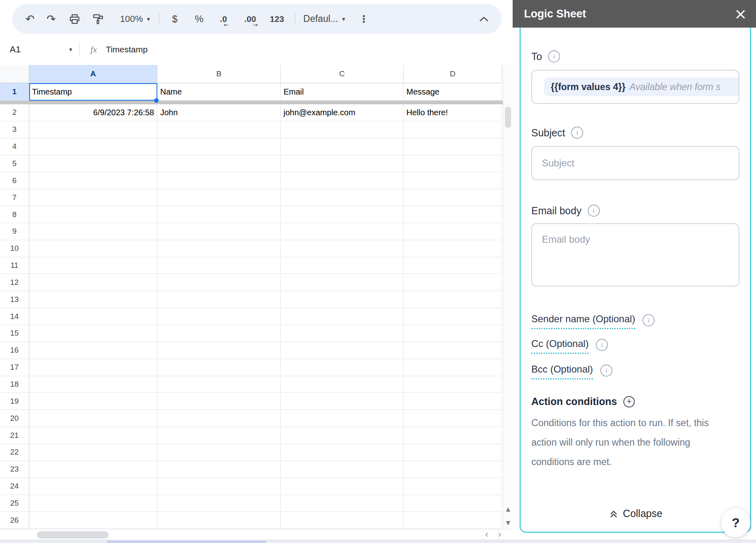 The height and width of the screenshot is (543, 756). What do you see at coordinates (635, 255) in the screenshot?
I see `email-body-input` at bounding box center [635, 255].